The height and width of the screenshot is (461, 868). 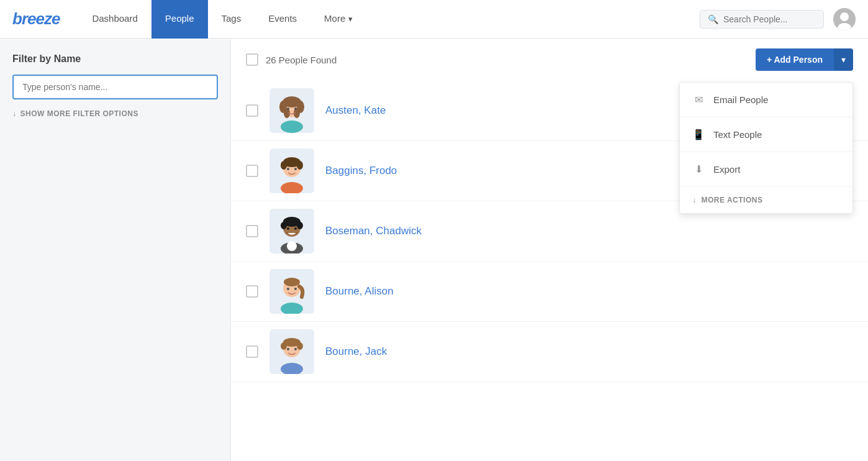 I want to click on email-icon: ✉, so click(x=698, y=99).